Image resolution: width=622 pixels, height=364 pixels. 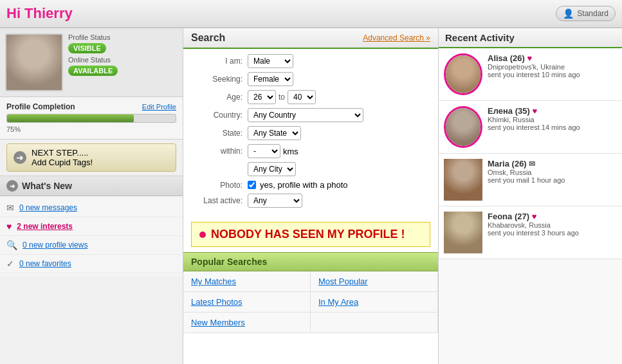 What do you see at coordinates (552, 120) in the screenshot?
I see `elena-location: Khimki, Russia` at bounding box center [552, 120].